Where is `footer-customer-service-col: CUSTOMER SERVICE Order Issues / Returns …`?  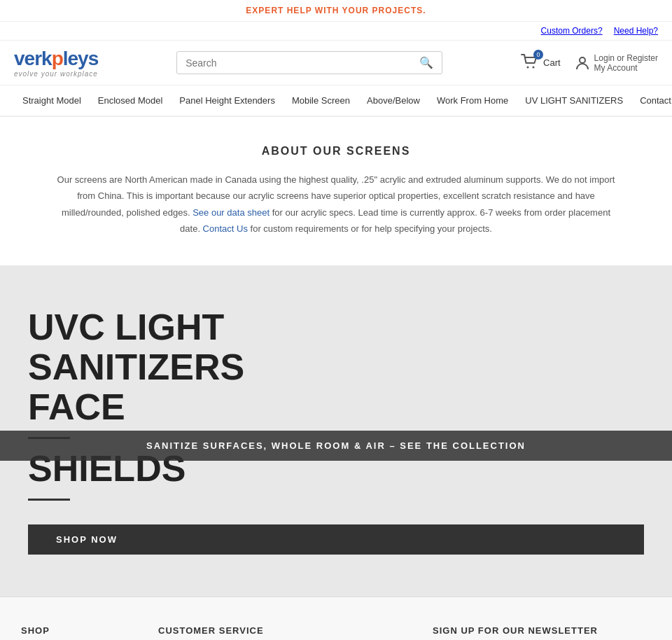
footer-customer-service-col: CUSTOMER SERVICE Order Issues / Returns … is located at coordinates (213, 633).